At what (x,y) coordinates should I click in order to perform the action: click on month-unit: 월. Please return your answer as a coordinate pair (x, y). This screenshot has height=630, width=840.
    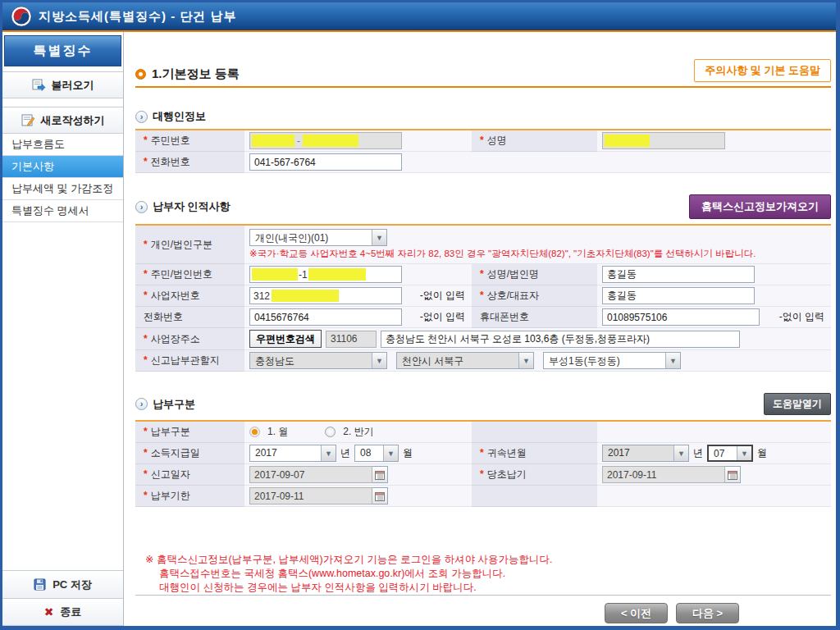
    Looking at the image, I should click on (408, 453).